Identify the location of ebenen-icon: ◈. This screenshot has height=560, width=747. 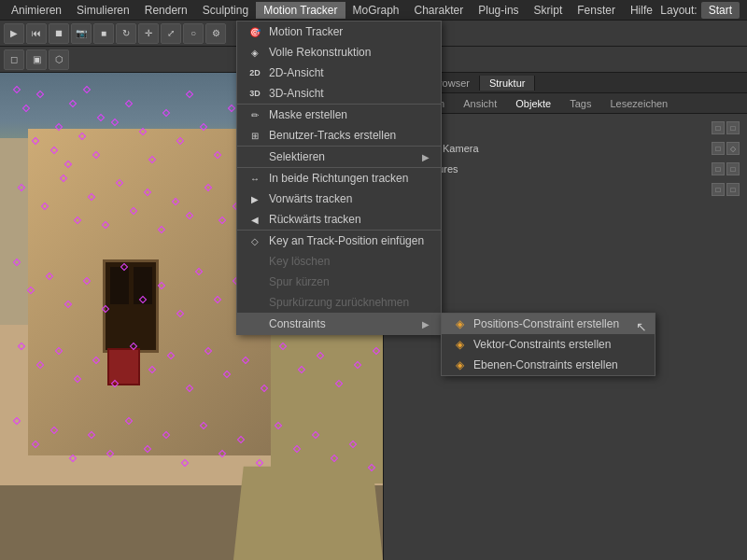
(459, 365).